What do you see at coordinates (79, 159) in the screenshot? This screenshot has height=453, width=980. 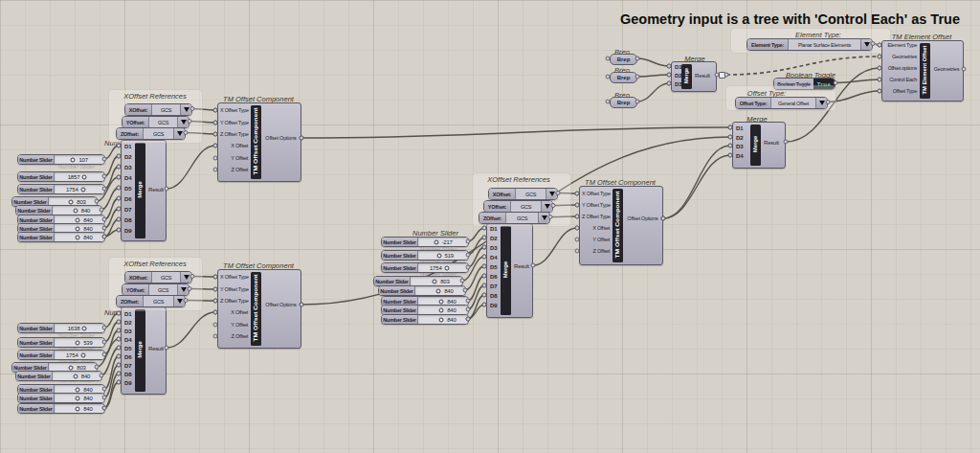 I see `slider-track: 107` at bounding box center [79, 159].